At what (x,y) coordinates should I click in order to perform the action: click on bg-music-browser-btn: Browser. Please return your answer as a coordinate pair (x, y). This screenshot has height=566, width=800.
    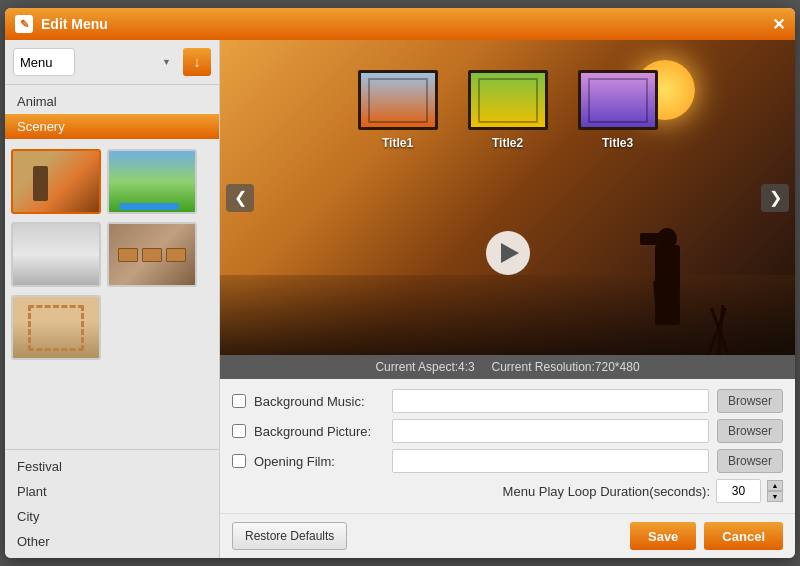
    Looking at the image, I should click on (750, 401).